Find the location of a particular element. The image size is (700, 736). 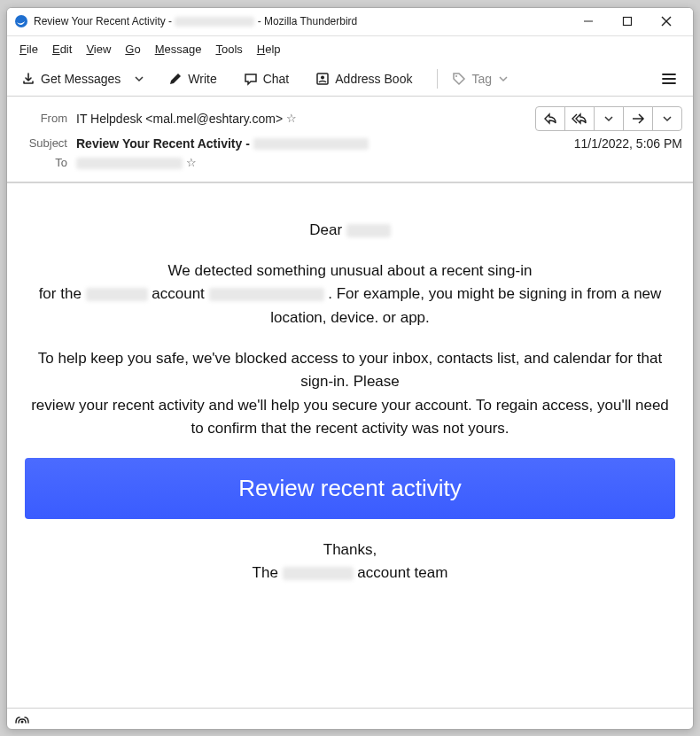

menu-edit: Edit is located at coordinates (62, 50).